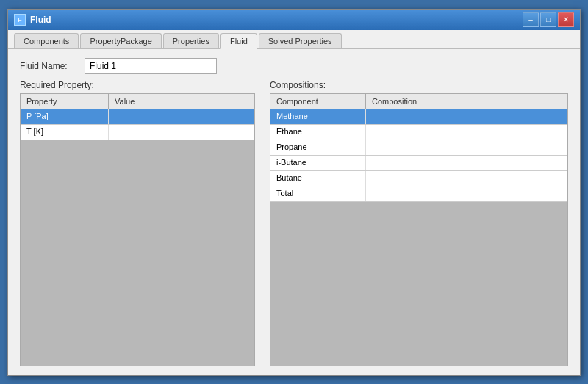 This screenshot has height=384, width=588. I want to click on fluid-name-row: Fluid Name:, so click(294, 66).